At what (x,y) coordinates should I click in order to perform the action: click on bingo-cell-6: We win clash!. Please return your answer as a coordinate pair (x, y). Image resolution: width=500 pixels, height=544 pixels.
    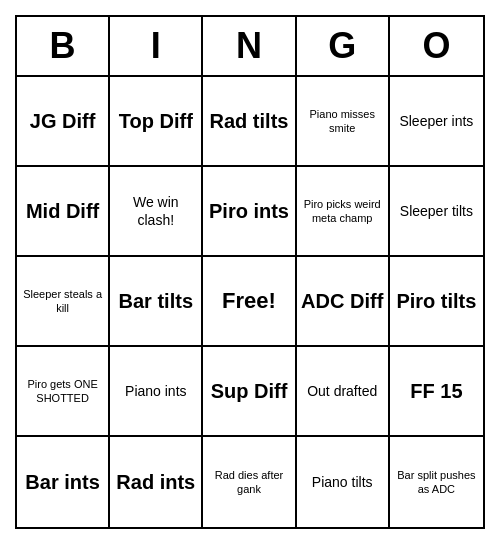
    Looking at the image, I should click on (156, 212).